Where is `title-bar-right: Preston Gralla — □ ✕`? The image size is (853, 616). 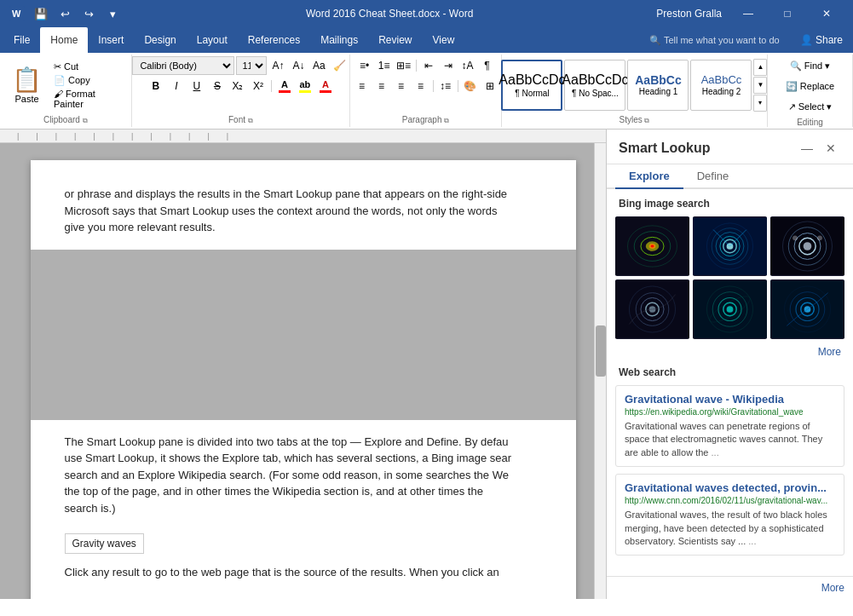 title-bar-right: Preston Gralla — □ ✕ is located at coordinates (752, 14).